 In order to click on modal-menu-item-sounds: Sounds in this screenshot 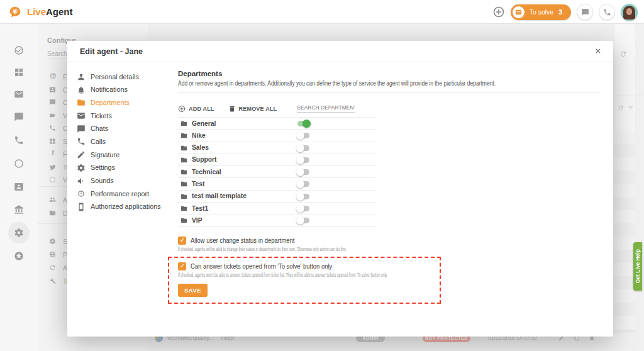, I will do `click(120, 181)`.